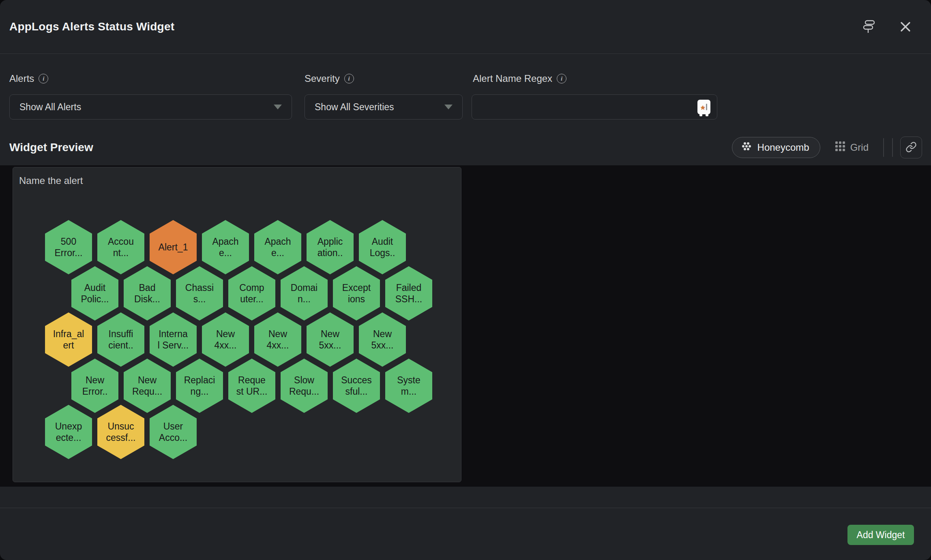 The image size is (931, 560). Describe the element at coordinates (409, 391) in the screenshot. I see `hex-alert-label: m...` at that location.